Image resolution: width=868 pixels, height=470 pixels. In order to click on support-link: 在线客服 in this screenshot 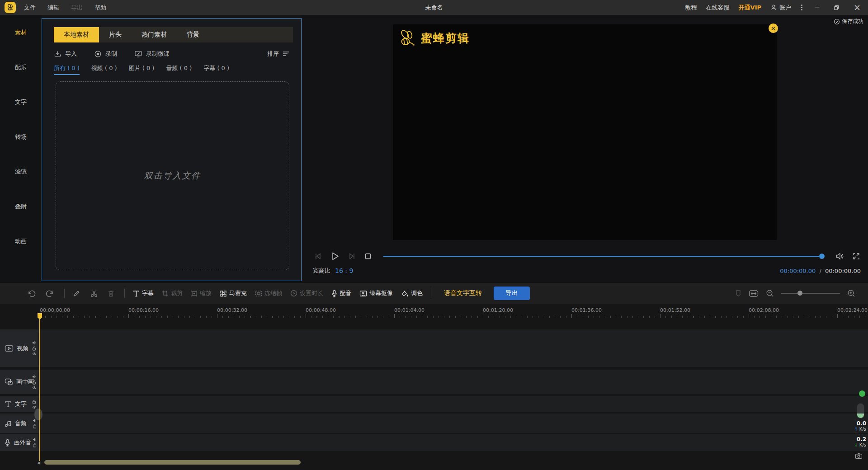, I will do `click(718, 8)`.